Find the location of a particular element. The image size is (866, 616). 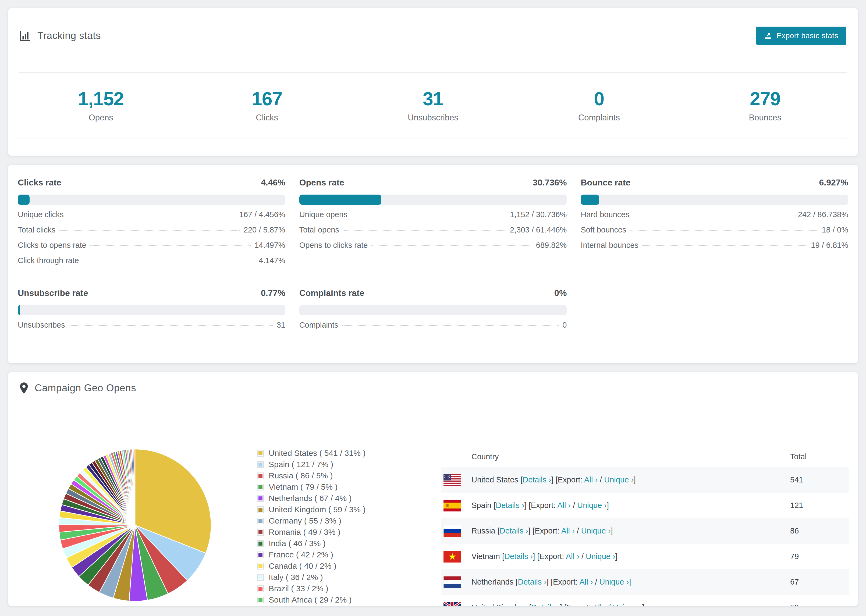

flag-netherlands is located at coordinates (452, 582).